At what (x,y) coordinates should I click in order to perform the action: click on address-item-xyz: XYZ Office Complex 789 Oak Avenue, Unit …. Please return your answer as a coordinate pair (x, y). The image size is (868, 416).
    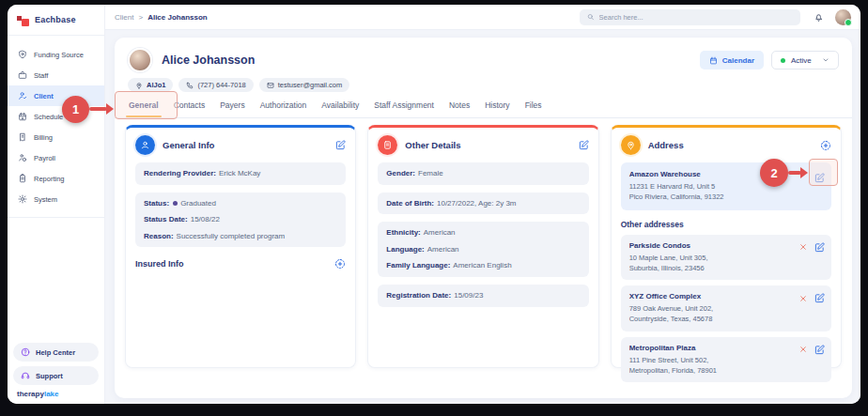
    Looking at the image, I should click on (726, 308).